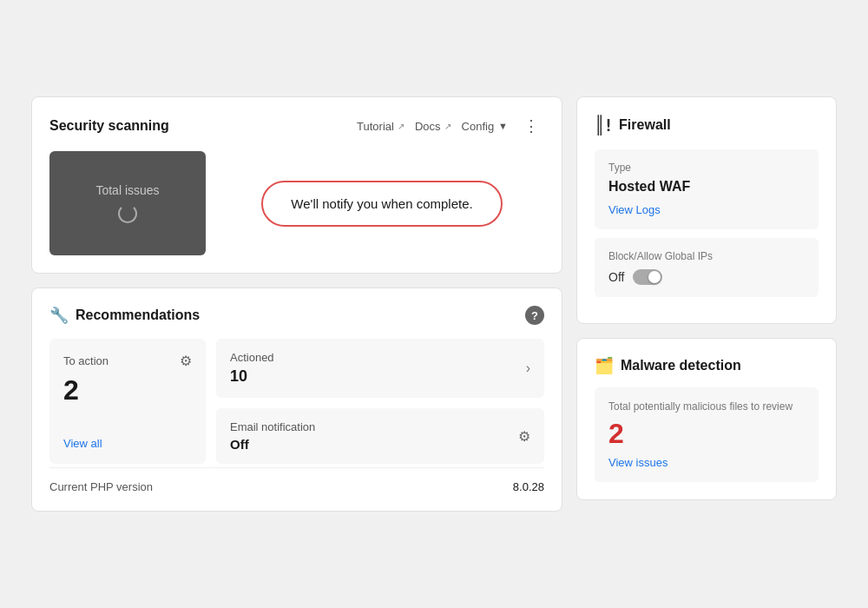 The height and width of the screenshot is (608, 868). What do you see at coordinates (648, 277) in the screenshot?
I see `block-allow-toggle` at bounding box center [648, 277].